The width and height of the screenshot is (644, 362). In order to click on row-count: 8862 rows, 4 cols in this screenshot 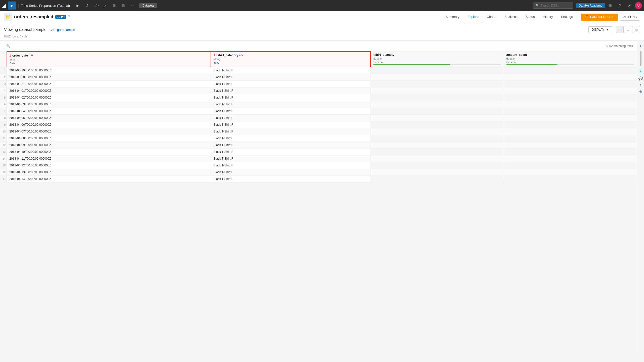, I will do `click(322, 37)`.